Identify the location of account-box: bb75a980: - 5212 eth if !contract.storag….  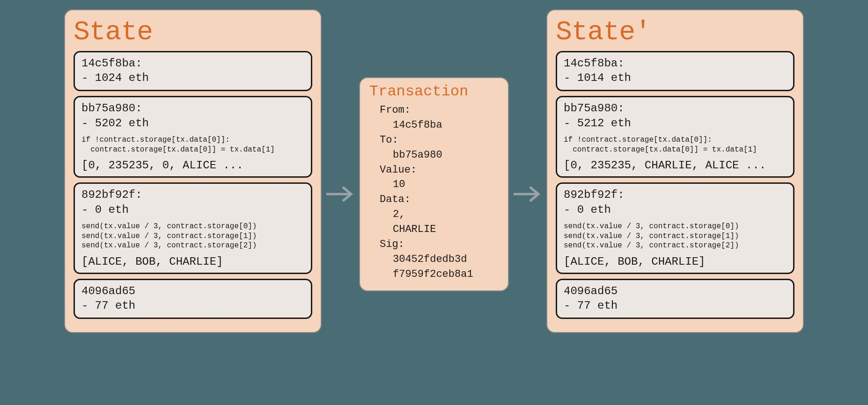
(675, 137).